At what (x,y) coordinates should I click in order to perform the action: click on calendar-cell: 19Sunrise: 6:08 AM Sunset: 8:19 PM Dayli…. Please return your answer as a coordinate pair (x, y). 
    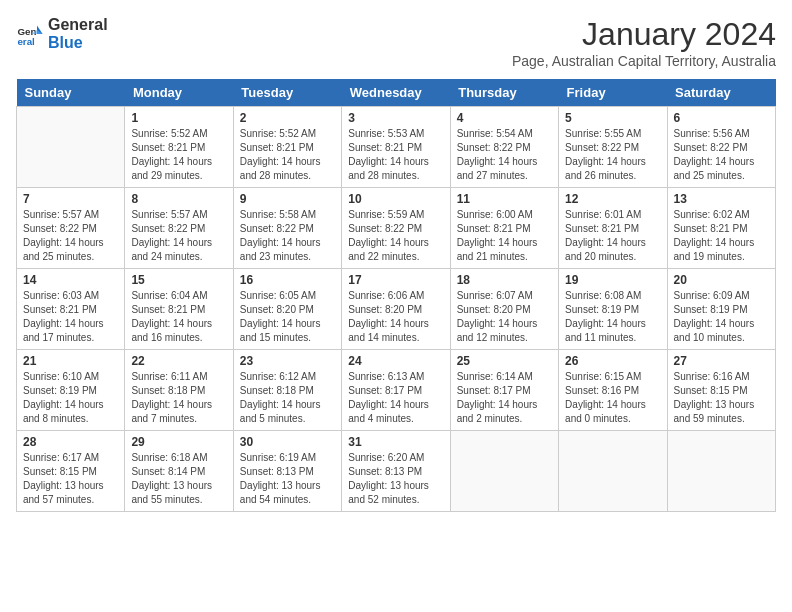
    Looking at the image, I should click on (613, 310).